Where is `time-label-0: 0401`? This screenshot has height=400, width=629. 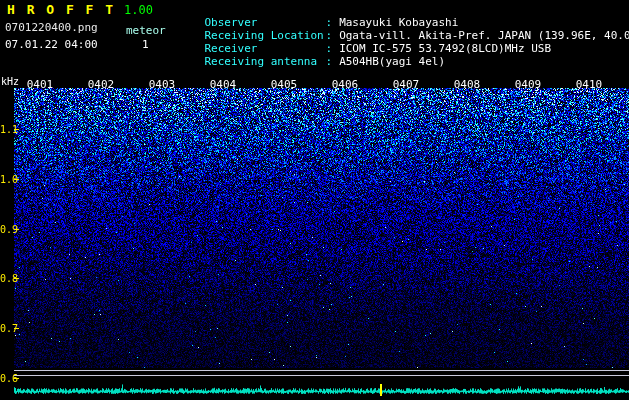 time-label-0: 0401 is located at coordinates (40, 84).